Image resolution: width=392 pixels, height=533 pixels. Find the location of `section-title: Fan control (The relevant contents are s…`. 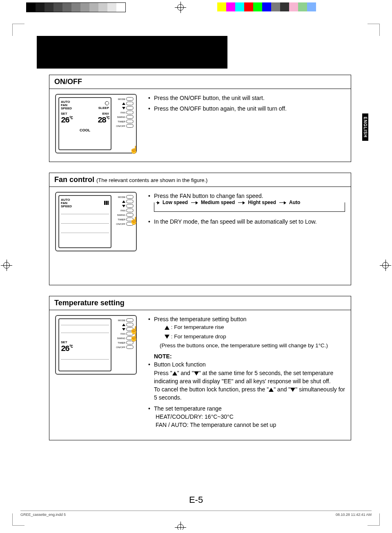

section-title: Fan control (The relevant contents are s… is located at coordinates (200, 180).